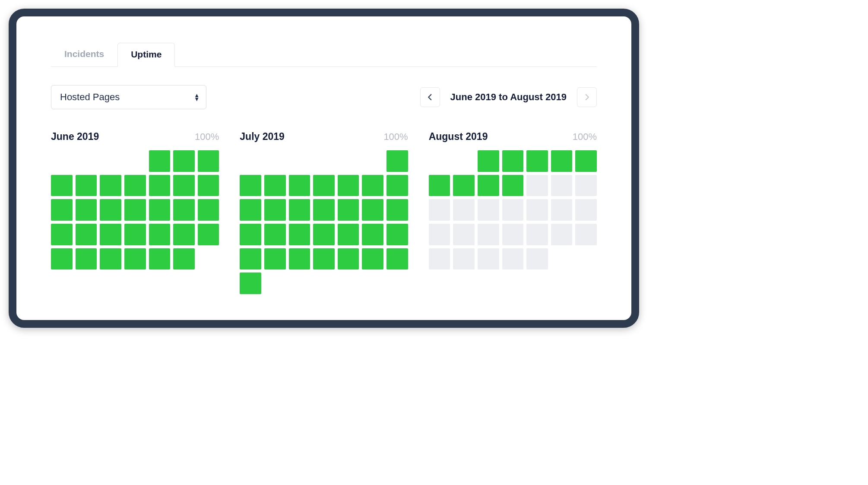 This screenshot has height=485, width=868. I want to click on tab-uptime: Uptime, so click(146, 55).